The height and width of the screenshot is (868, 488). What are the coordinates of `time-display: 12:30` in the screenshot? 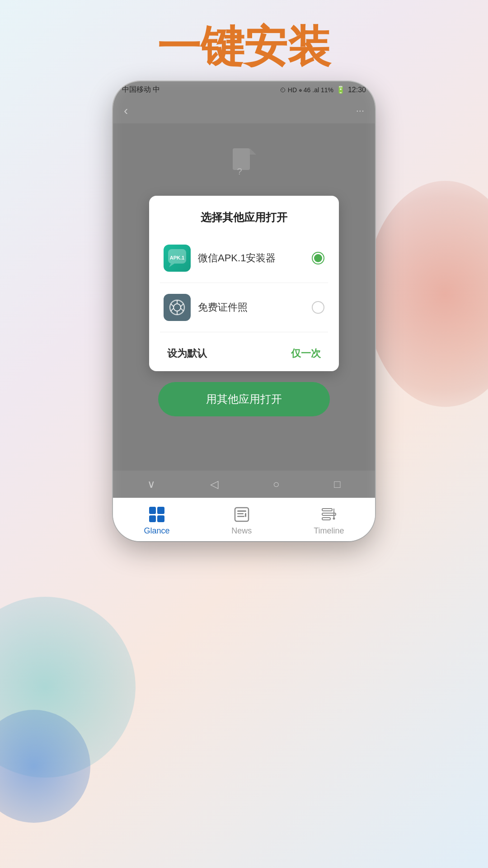 It's located at (357, 90).